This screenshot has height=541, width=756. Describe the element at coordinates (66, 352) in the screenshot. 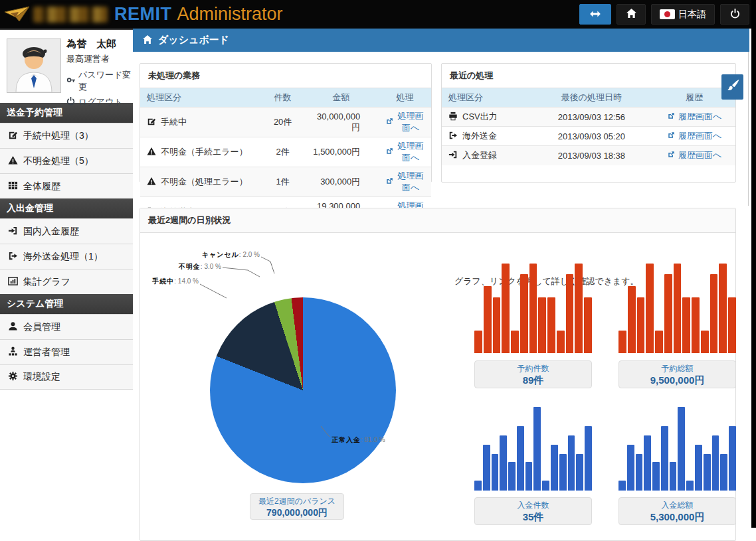

I see `sidebar-item-operator-management: 運営者管理` at that location.